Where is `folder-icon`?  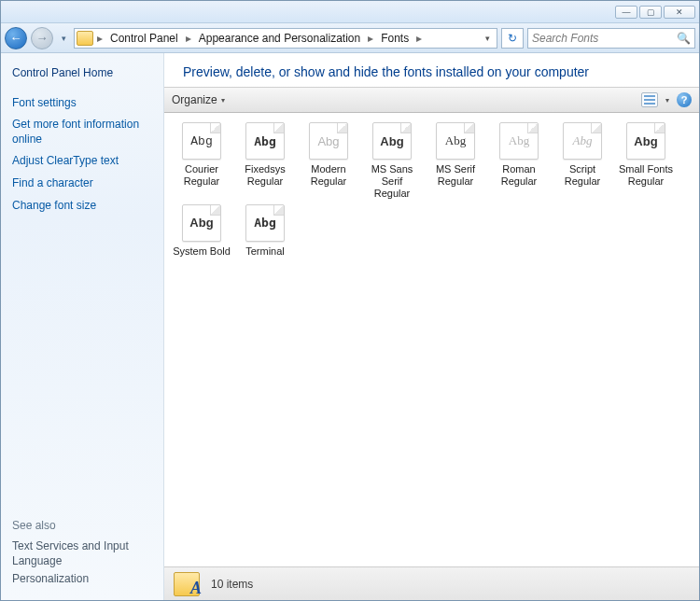
folder-icon is located at coordinates (85, 38).